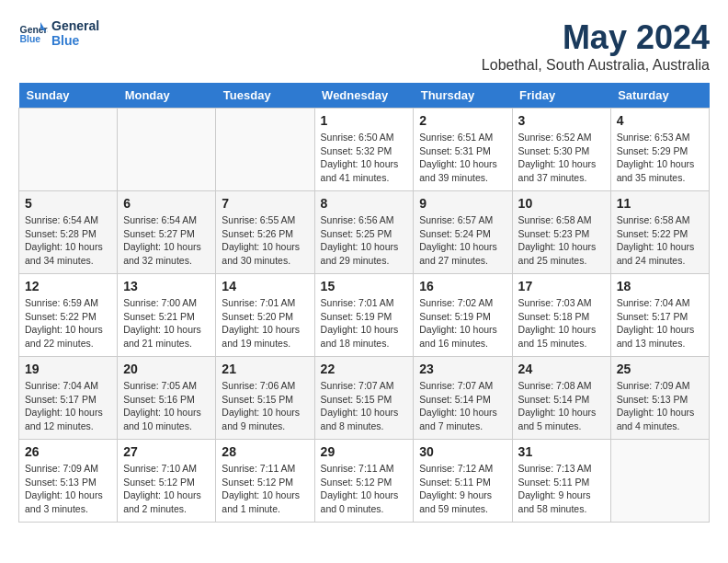 The width and height of the screenshot is (728, 563). What do you see at coordinates (364, 481) in the screenshot?
I see `calendar-week-5: 26Sunrise: 7:09 AMSunset: 5:13 PMDayligh…` at bounding box center [364, 481].